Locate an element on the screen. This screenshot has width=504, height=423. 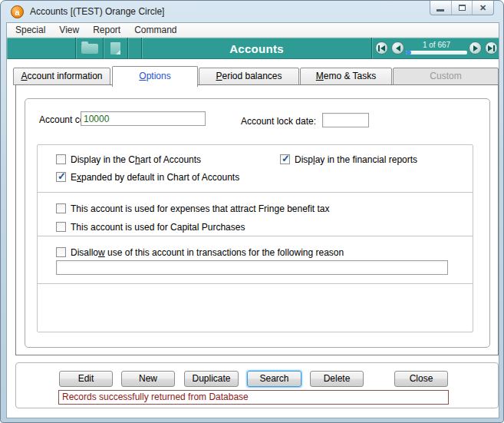
previous-record-icon is located at coordinates (398, 48).